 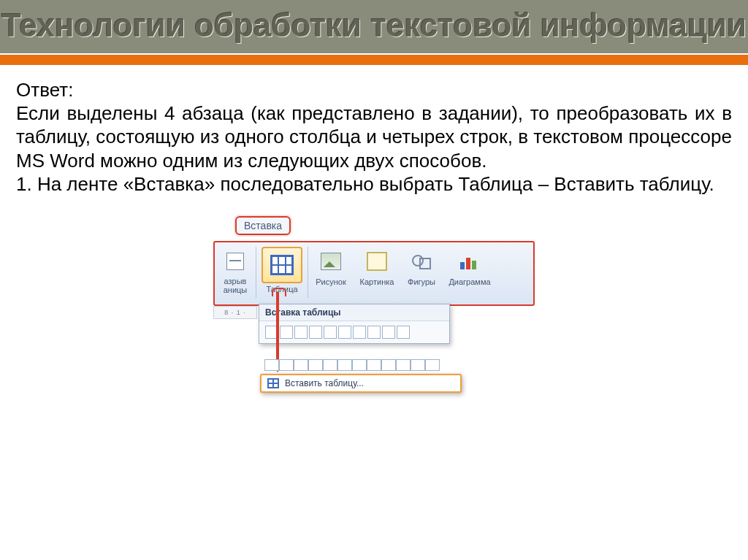 I want to click on answer-paragraph-1: Если выделены 4 абзаца (как представлено…, so click(x=374, y=137).